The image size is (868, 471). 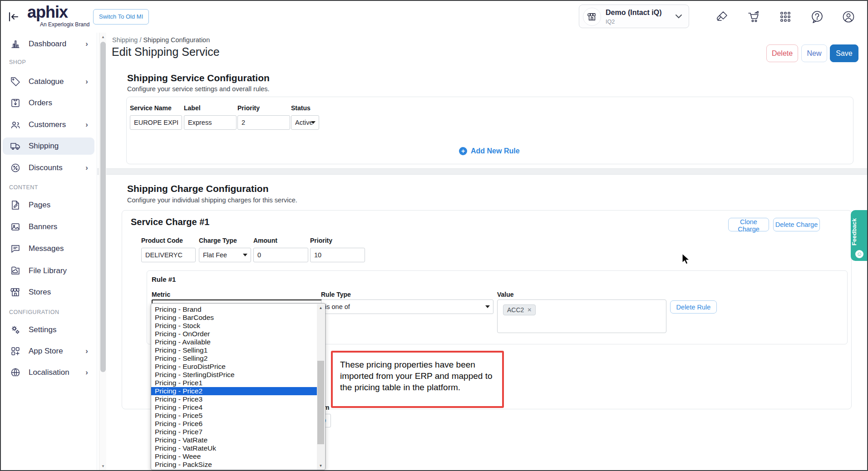 What do you see at coordinates (238, 387) in the screenshot?
I see `metric-dropdown-list: Pricing - BrandPricing - BarCodesPricing…` at bounding box center [238, 387].